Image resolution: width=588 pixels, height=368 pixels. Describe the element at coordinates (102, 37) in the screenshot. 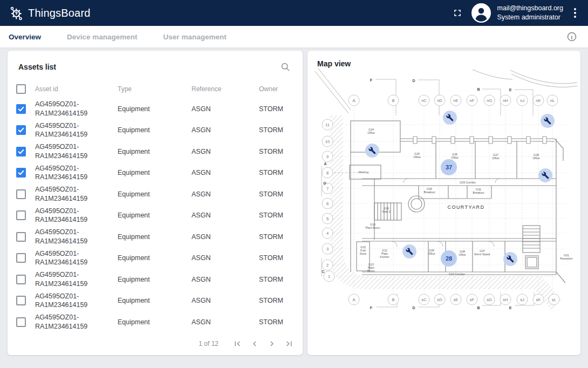

I see `tab-device-management: Device management` at that location.